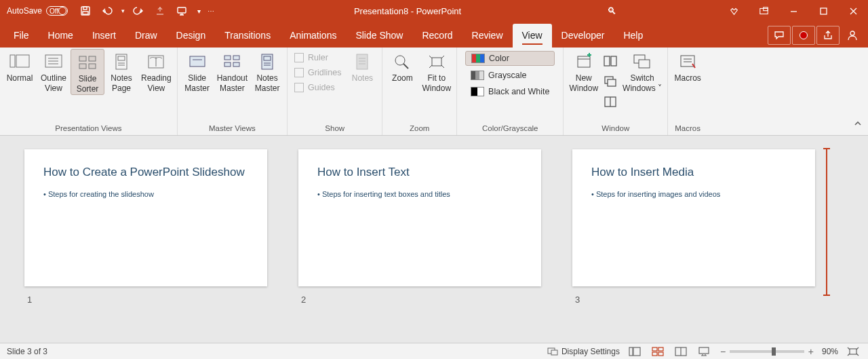 The width and height of the screenshot is (868, 359). Describe the element at coordinates (107, 11) in the screenshot. I see `undo-icon` at that location.